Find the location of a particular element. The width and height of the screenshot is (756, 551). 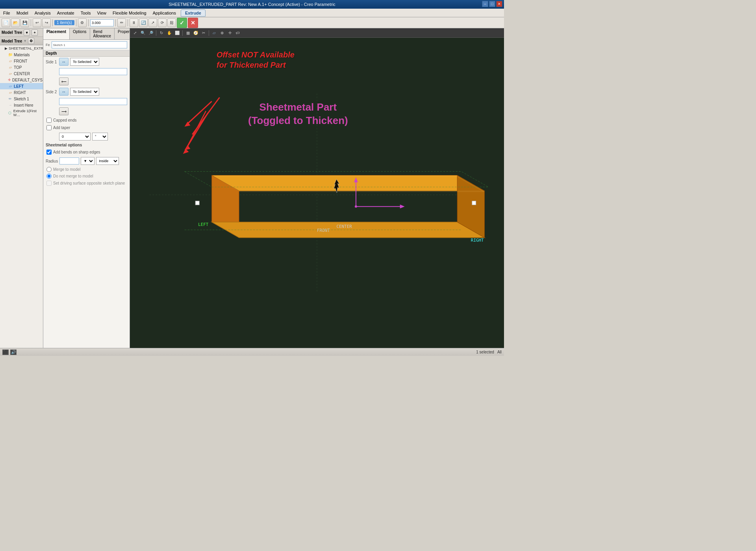

sheetmetal-text-line1: Sheetmetal Part is located at coordinates (298, 107).